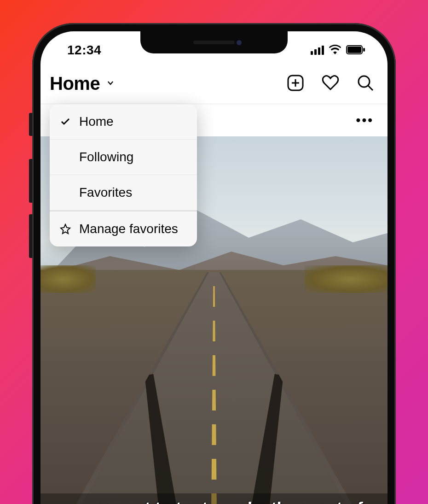 The height and width of the screenshot is (504, 428). Describe the element at coordinates (335, 50) in the screenshot. I see `wifi-icon` at that location.